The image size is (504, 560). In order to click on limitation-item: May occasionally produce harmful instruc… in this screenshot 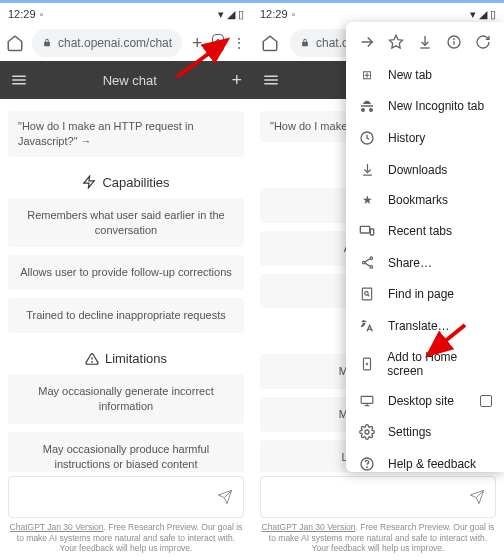, I will do `click(126, 452)`.